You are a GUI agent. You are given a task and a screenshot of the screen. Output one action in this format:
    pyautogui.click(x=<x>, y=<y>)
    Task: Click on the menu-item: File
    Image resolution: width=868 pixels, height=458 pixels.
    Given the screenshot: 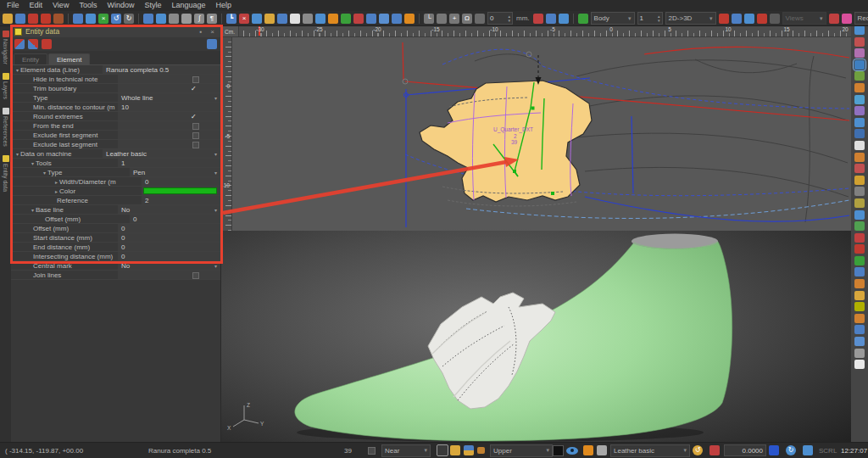 What is the action you would take?
    pyautogui.click(x=14, y=5)
    